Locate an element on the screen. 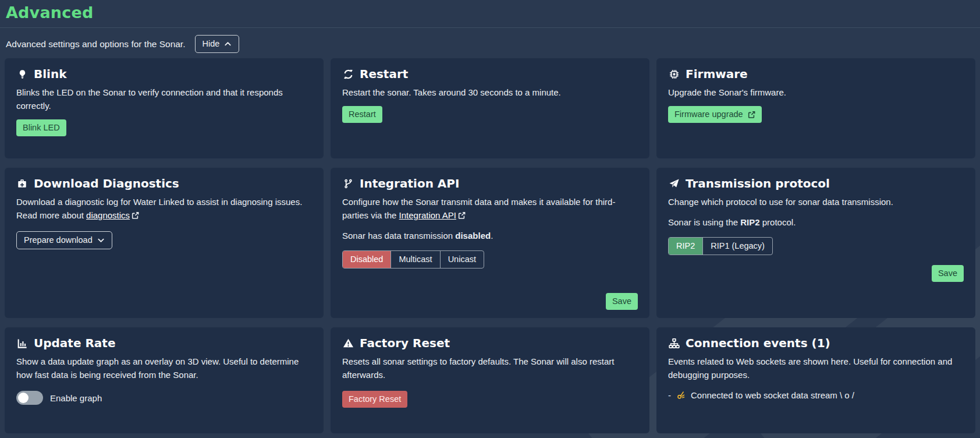 The height and width of the screenshot is (438, 980). card-firmware-description: Upgrade the Sonar's firmware. is located at coordinates (727, 92).